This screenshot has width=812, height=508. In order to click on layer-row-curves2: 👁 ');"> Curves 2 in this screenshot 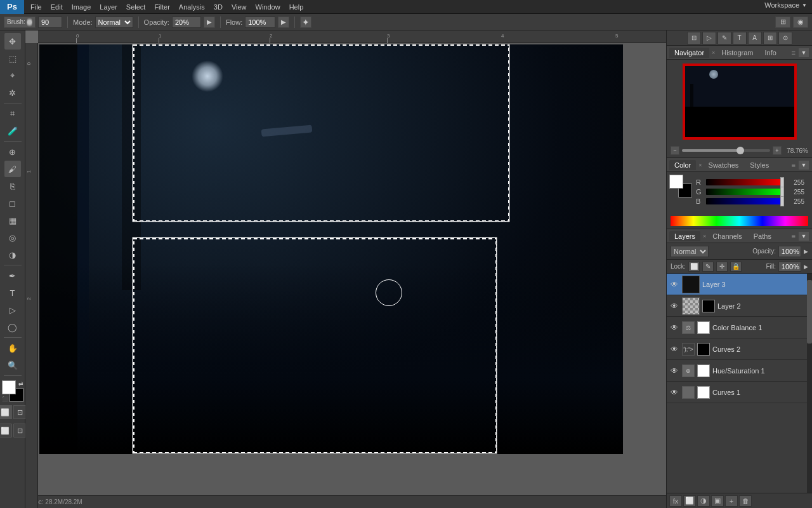, I will do `click(740, 349)`.